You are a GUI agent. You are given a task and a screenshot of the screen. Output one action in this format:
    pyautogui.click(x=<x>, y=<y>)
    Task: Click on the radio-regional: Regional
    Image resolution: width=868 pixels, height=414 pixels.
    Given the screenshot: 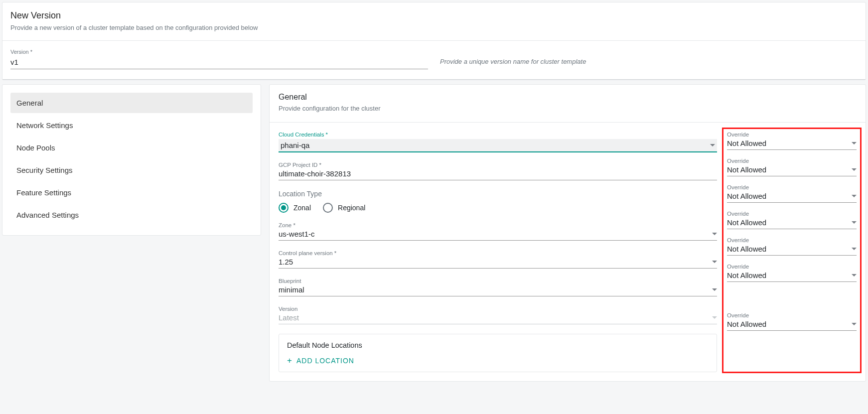 What is the action you would take?
    pyautogui.click(x=344, y=208)
    